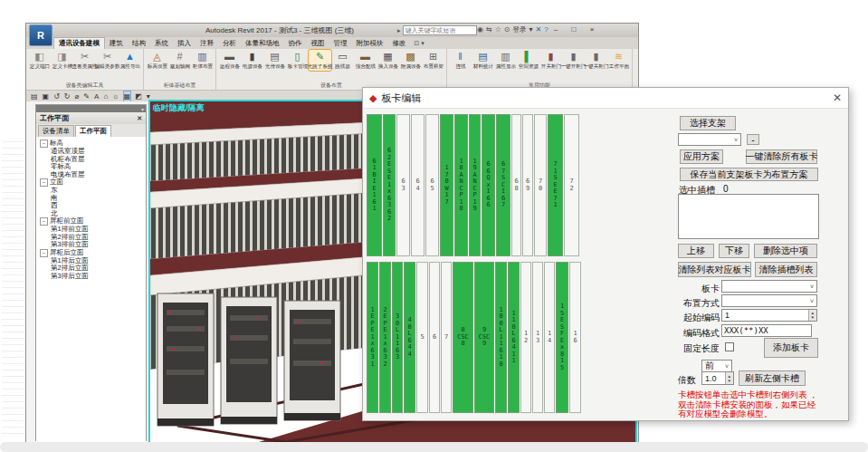 The image size is (868, 452). Describe the element at coordinates (434, 337) in the screenshot. I see `slot-bar: 6` at that location.